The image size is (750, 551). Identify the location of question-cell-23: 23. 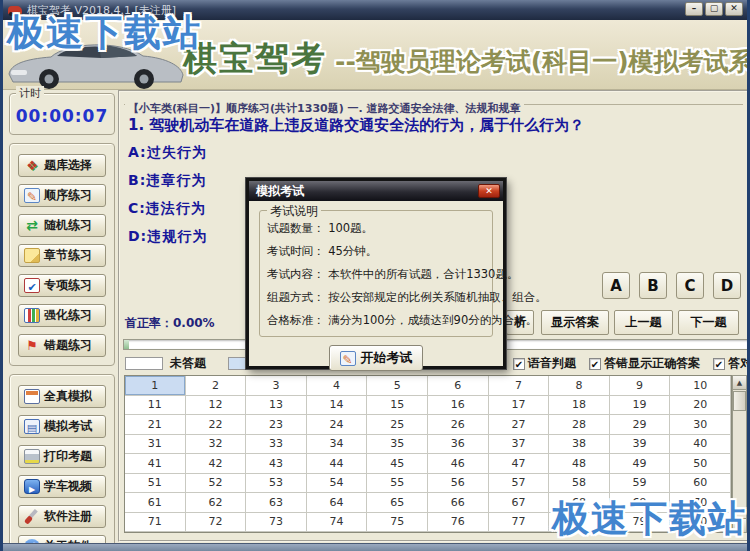
(276, 425).